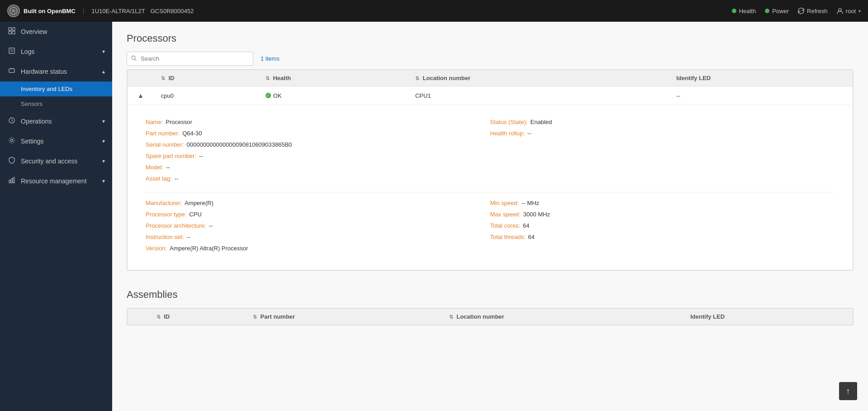 The width and height of the screenshot is (868, 411). What do you see at coordinates (176, 178) in the screenshot?
I see `asset-tag-value: --` at bounding box center [176, 178].